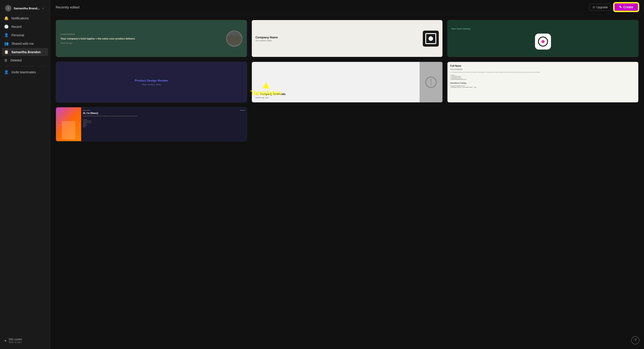  I want to click on upgrade-button: ⊙ Upgrade, so click(600, 7).